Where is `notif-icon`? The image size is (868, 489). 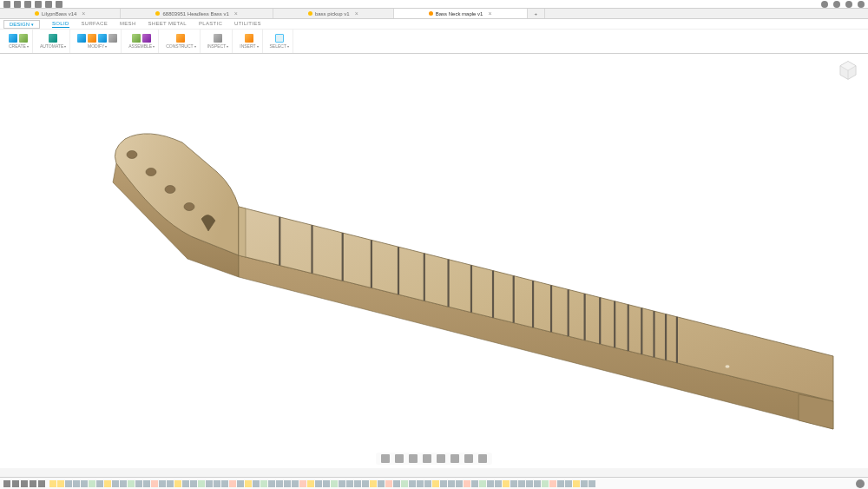 notif-icon is located at coordinates (837, 4).